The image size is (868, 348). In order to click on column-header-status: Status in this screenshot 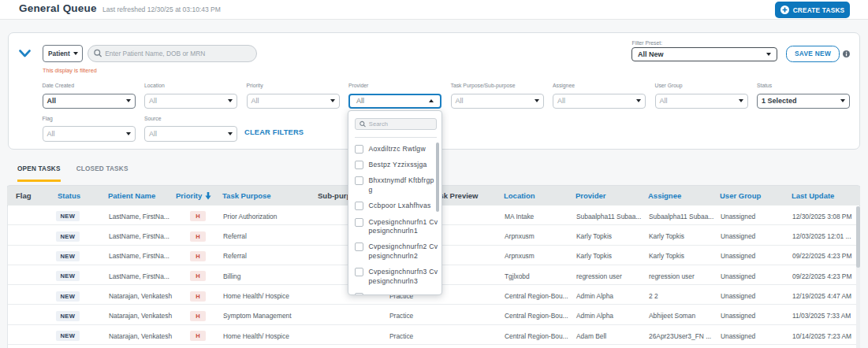, I will do `click(69, 195)`.